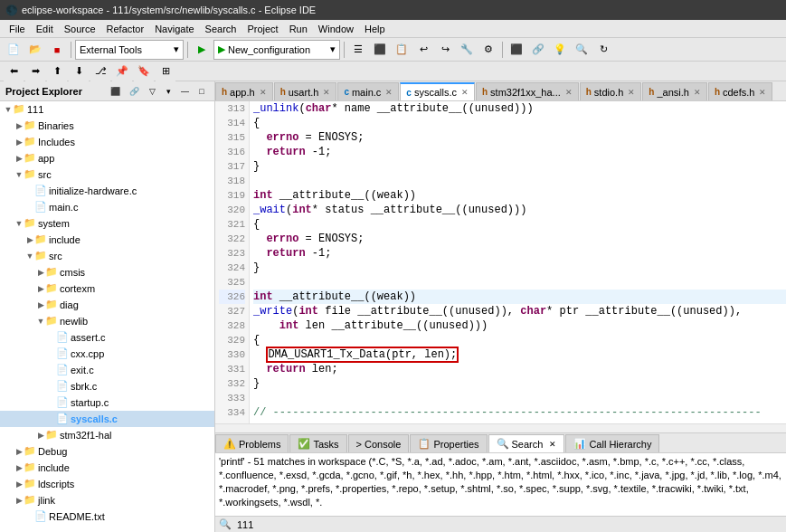 Image resolution: width=786 pixels, height=532 pixels. I want to click on menu-refactor: Refactor, so click(126, 29).